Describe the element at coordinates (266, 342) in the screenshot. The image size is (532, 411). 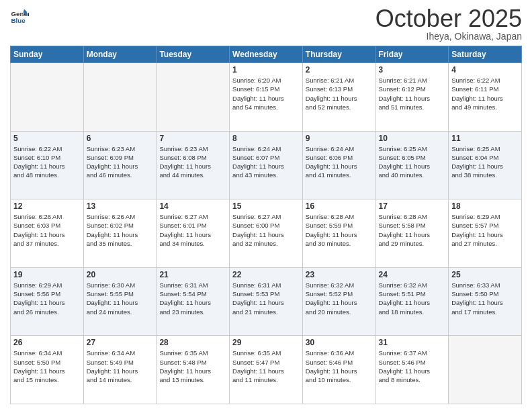
I see `day-number: 29` at that location.